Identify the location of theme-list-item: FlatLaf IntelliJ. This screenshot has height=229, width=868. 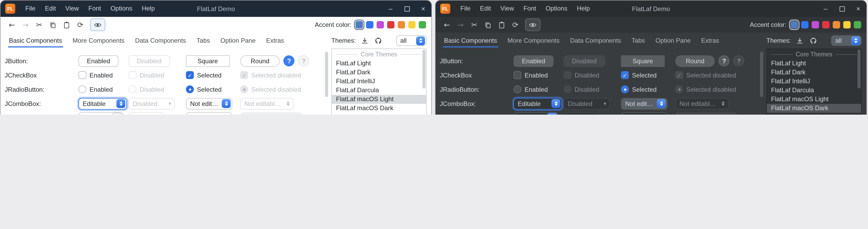
(814, 82).